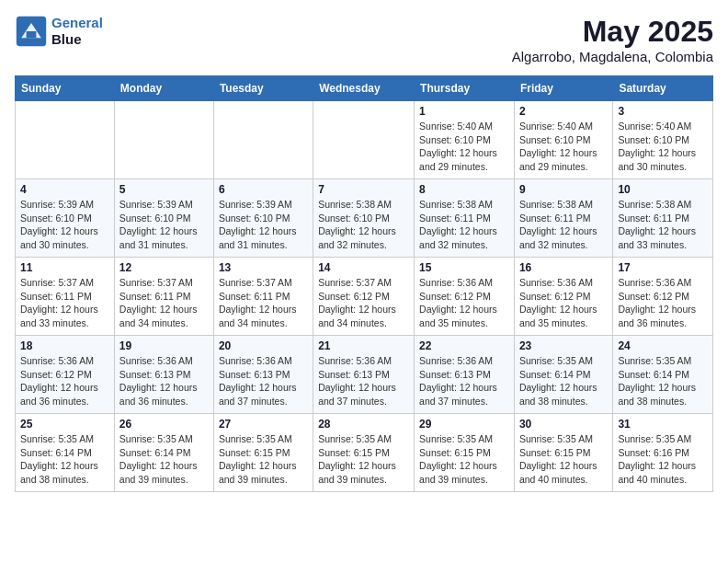 Image resolution: width=728 pixels, height=563 pixels. I want to click on calendar-cell: 2Sunrise: 5:40 AM Sunset: 6:10 PM Daylig…, so click(563, 140).